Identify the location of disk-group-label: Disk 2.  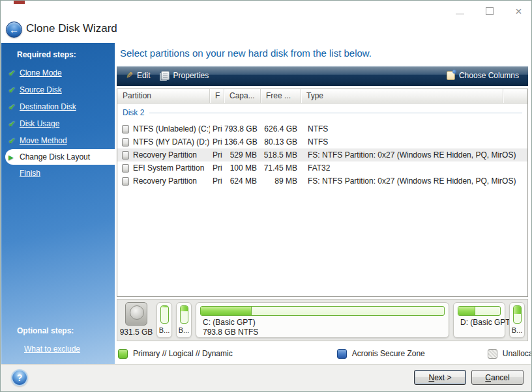
(133, 113).